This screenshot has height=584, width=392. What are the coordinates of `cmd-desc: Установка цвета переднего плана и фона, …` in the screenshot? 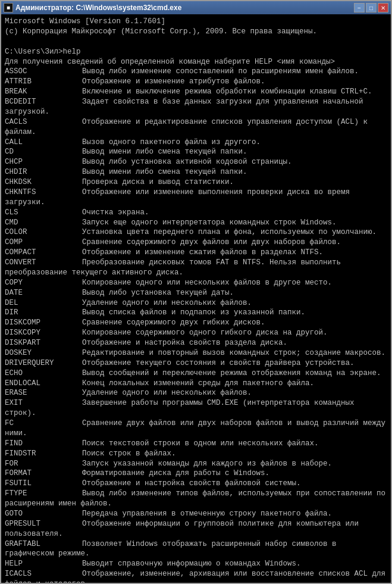 It's located at (230, 232).